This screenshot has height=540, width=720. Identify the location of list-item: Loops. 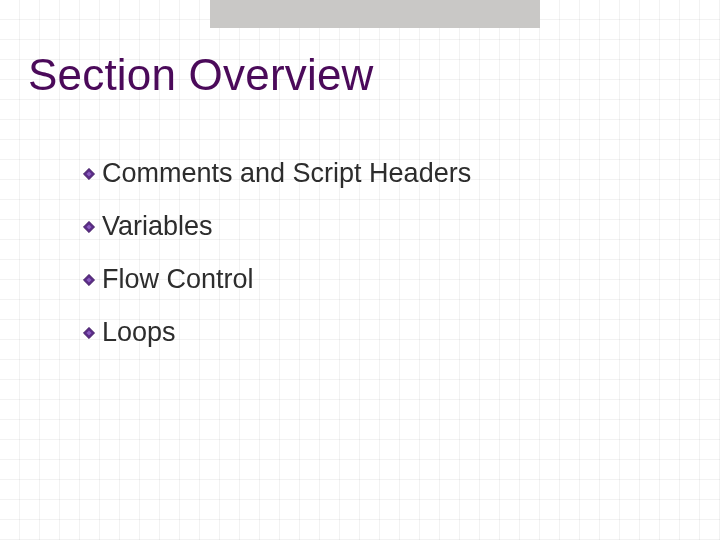
(276, 332).